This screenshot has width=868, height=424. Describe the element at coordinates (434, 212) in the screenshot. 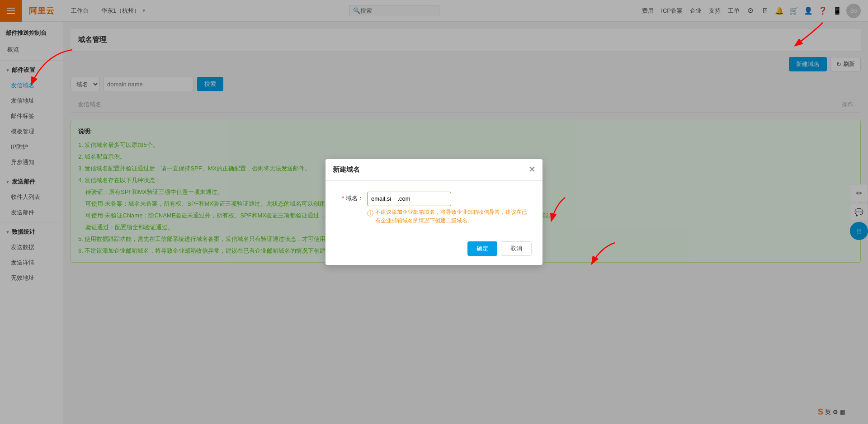

I see `modal-box: 新建域名 ✕ * 域名： ⓘ 不建议添加企业邮箱域名，将导致企业邮箱收信异常，建…` at that location.